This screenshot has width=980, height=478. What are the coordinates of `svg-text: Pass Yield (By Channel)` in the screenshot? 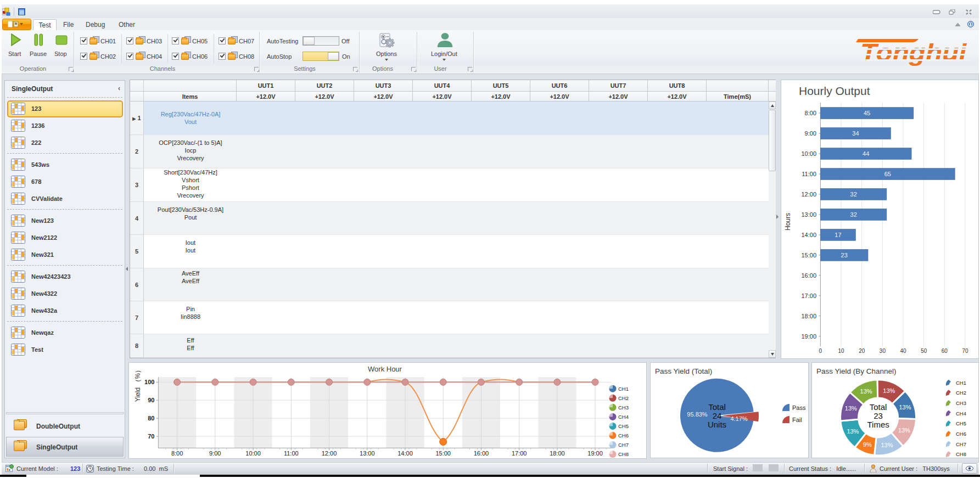 It's located at (856, 371).